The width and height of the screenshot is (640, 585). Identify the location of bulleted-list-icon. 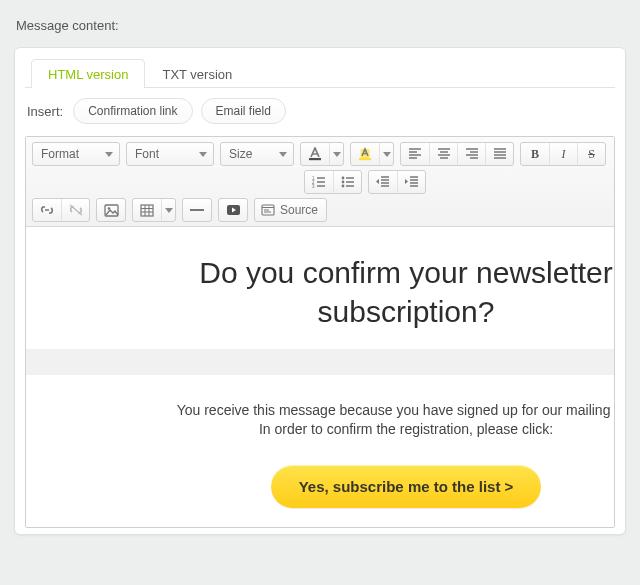
(348, 182).